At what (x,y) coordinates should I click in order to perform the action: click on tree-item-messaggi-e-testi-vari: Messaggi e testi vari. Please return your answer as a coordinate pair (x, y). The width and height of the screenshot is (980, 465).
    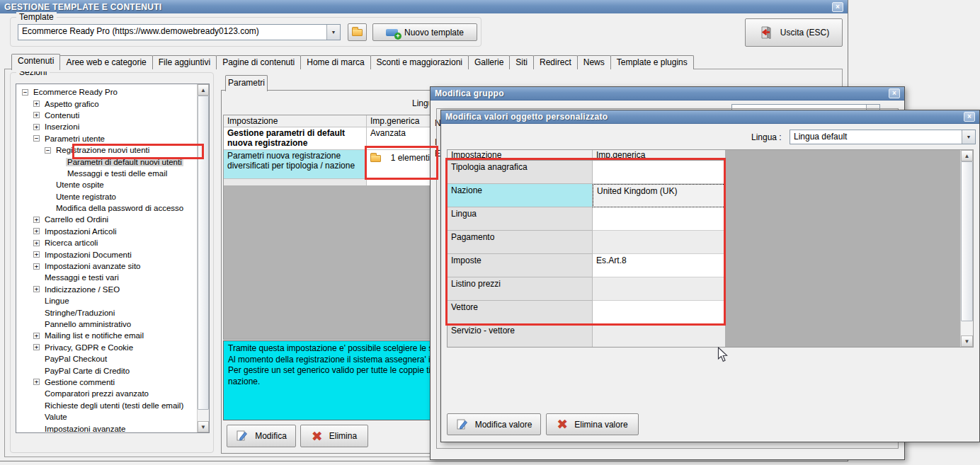
    Looking at the image, I should click on (107, 277).